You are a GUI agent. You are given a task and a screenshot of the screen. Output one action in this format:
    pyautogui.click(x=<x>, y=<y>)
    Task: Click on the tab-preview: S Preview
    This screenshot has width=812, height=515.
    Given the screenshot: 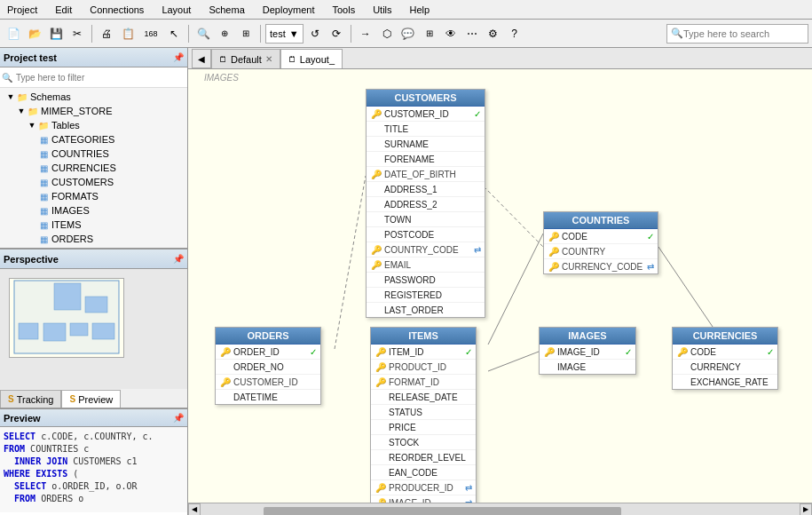 What is the action you would take?
    pyautogui.click(x=91, y=399)
    